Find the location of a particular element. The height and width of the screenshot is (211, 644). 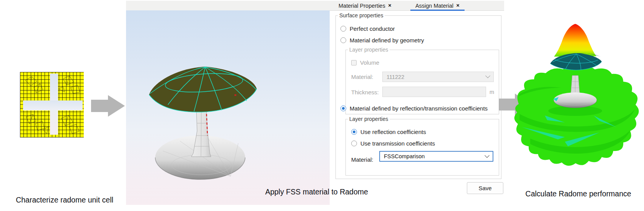

tab-label: Assign Material is located at coordinates (434, 6).